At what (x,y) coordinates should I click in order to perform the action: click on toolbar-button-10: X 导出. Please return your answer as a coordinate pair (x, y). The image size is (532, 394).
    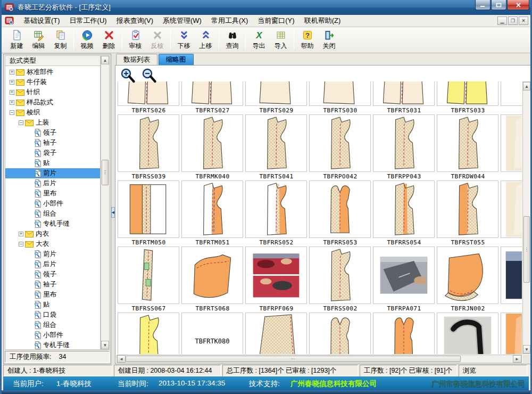
    Looking at the image, I should click on (259, 40).